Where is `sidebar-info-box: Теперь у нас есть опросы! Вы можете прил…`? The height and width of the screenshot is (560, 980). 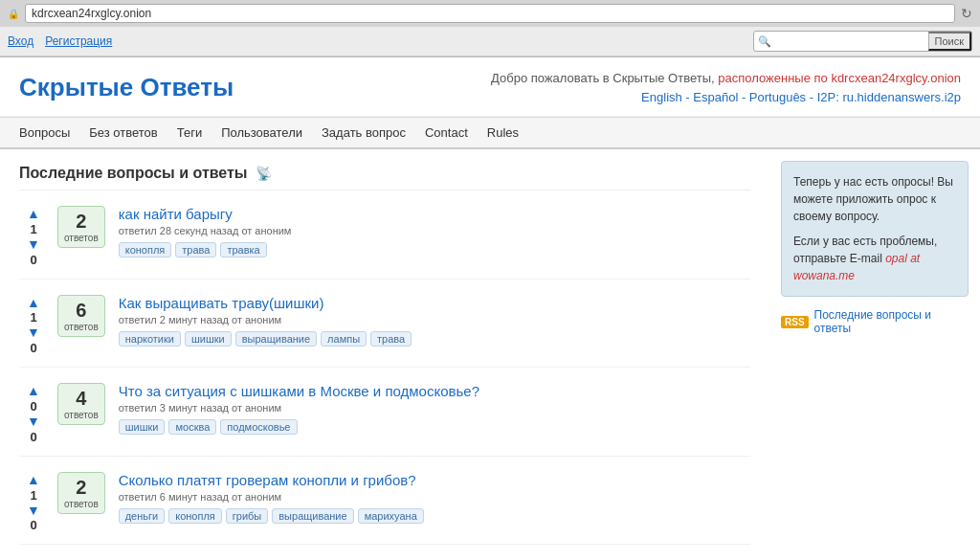 sidebar-info-box: Теперь у нас есть опросы! Вы можете прил… is located at coordinates (875, 229).